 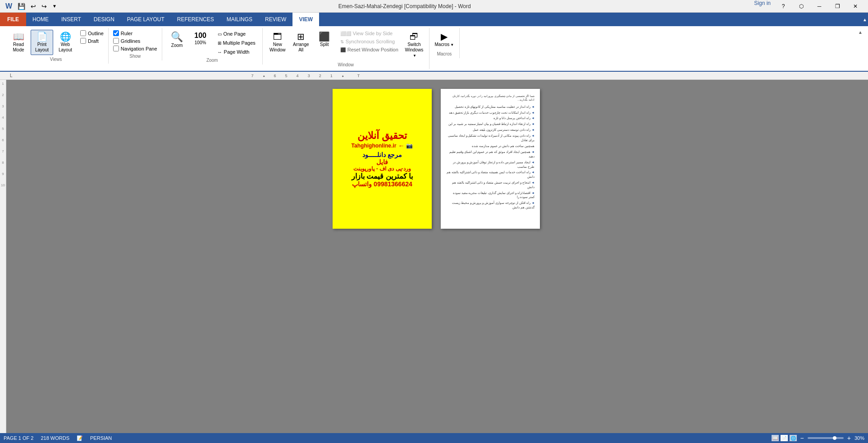 I want to click on draft-checkbox: Draft, so click(x=92, y=41).